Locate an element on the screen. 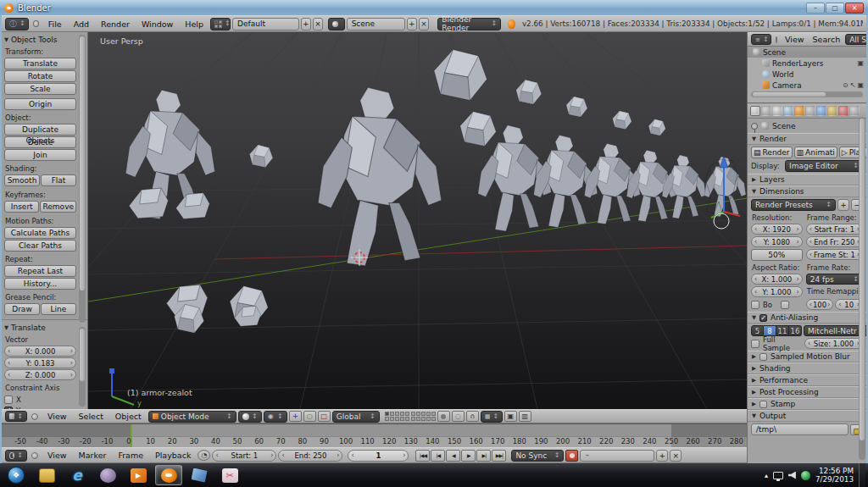 The image size is (868, 487). menu-window: Window is located at coordinates (158, 24).